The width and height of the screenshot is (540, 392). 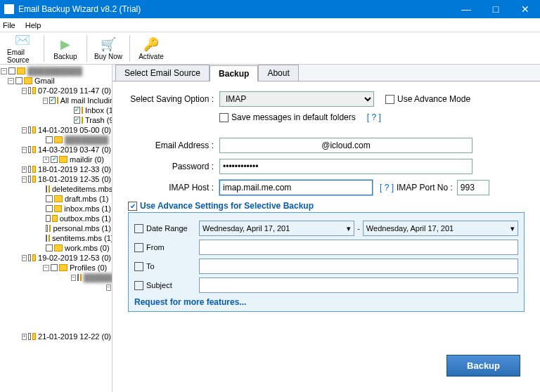 I want to click on from-field, so click(x=359, y=247).